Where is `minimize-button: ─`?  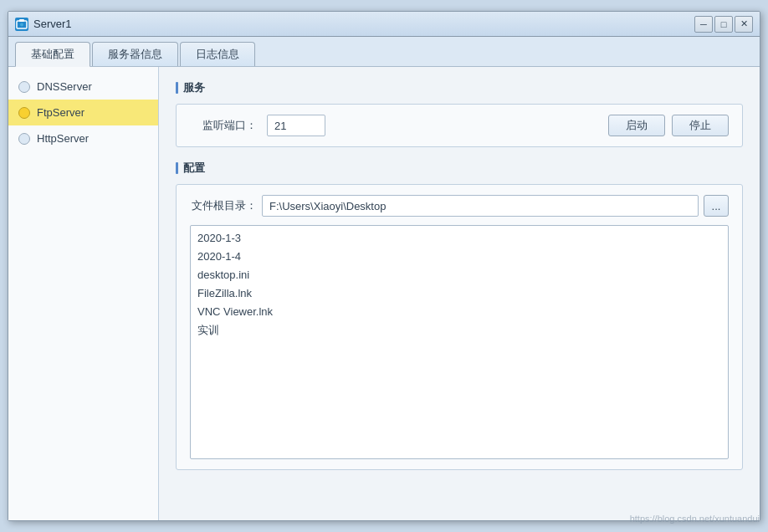 minimize-button: ─ is located at coordinates (704, 24).